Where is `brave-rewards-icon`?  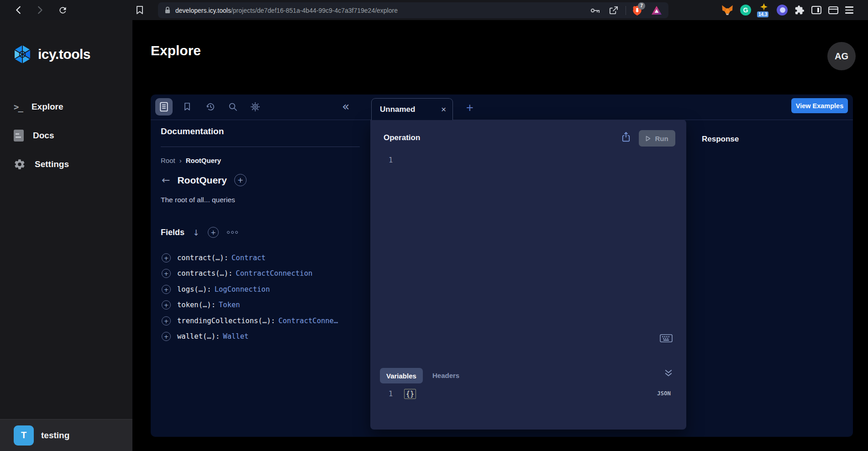
brave-rewards-icon is located at coordinates (657, 10).